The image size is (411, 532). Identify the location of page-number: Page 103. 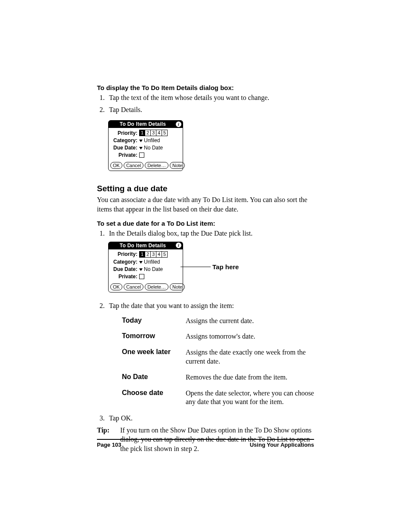
(109, 445).